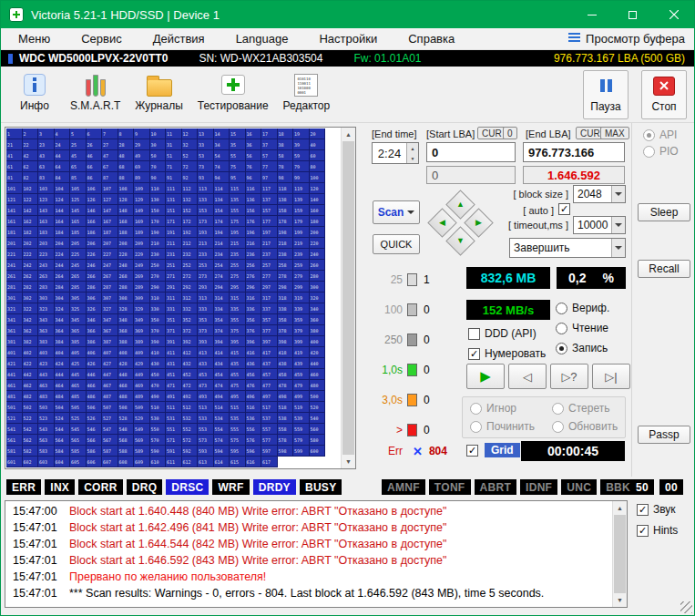 The height and width of the screenshot is (616, 695). What do you see at coordinates (302, 375) in the screenshot?
I see `scan-block: 459` at bounding box center [302, 375].